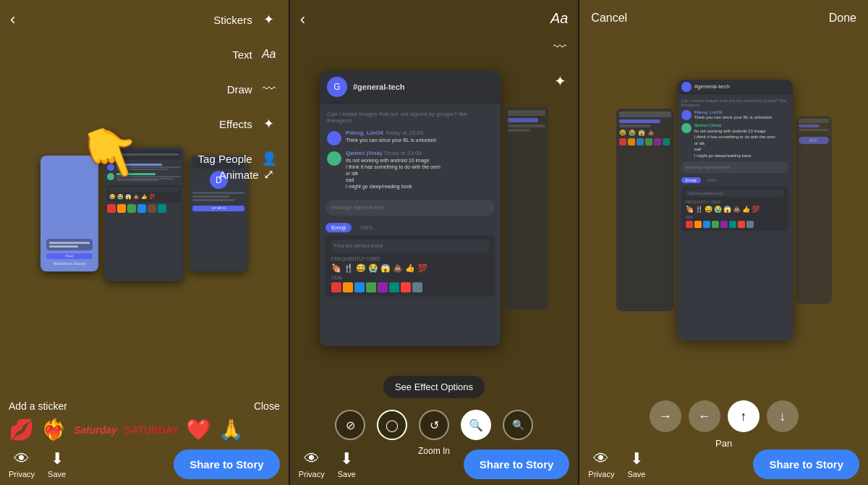 The width and height of the screenshot is (868, 485). Describe the element at coordinates (410, 278) in the screenshot. I see `xda-label: XDA` at that location.